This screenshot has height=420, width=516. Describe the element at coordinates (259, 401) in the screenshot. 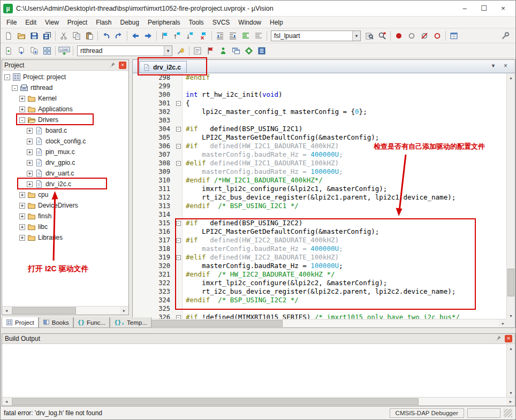

I see `build-output-hscrollbar: ◄ ►` at that location.